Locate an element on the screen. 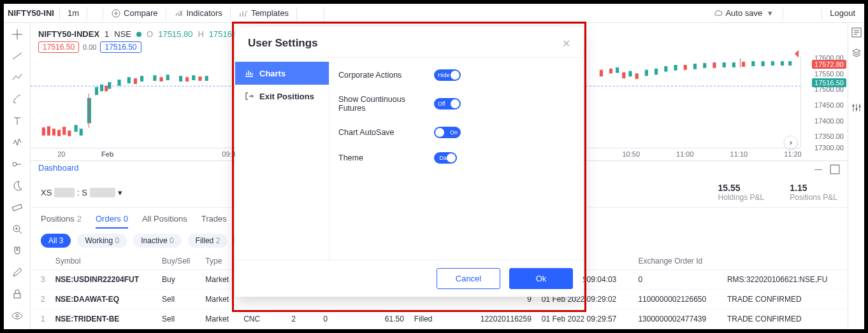 This screenshot has width=868, height=333. forecast-icon is located at coordinates (17, 164).